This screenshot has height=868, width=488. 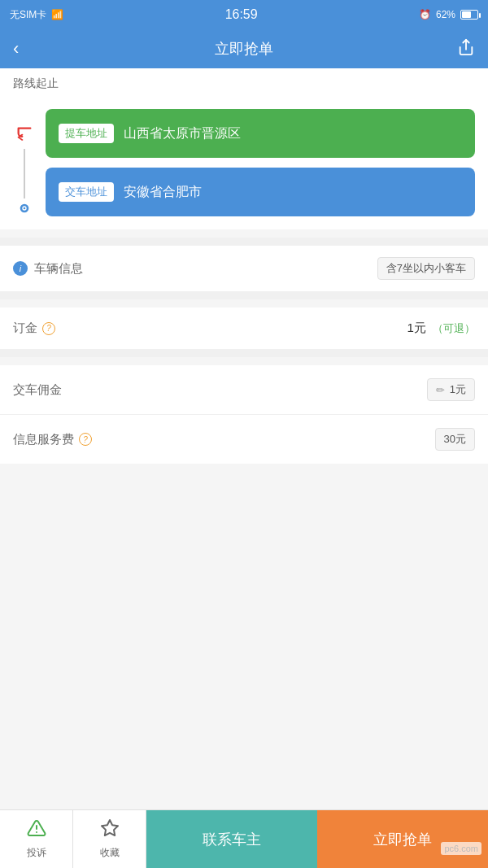 What do you see at coordinates (37, 390) in the screenshot?
I see `commission-label: 交车佣金` at bounding box center [37, 390].